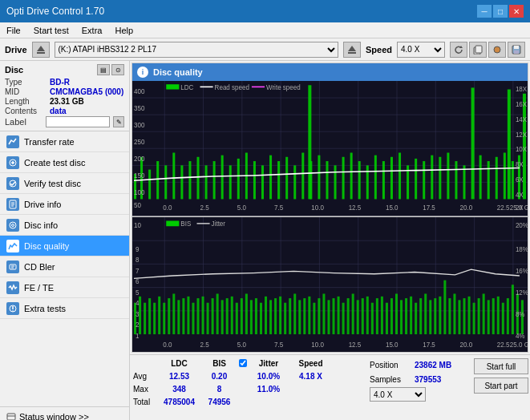 The width and height of the screenshot is (530, 420). What do you see at coordinates (352, 50) in the screenshot?
I see `drive-open-icon` at bounding box center [352, 50].